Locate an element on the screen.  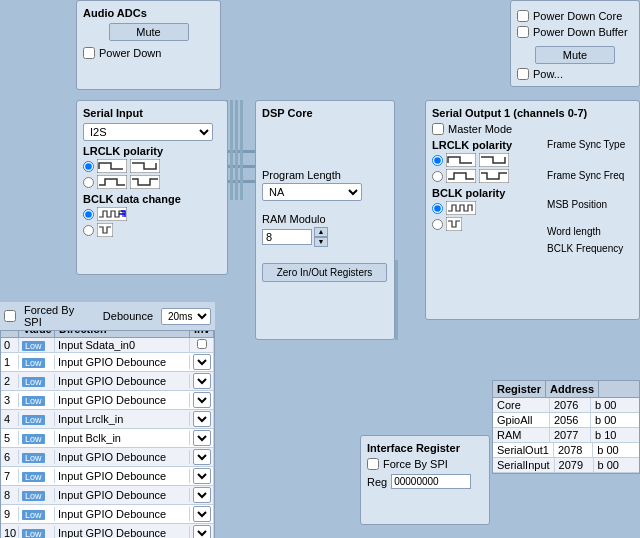
reg-addr-serialinput: 2079 is located at coordinates (574, 465).